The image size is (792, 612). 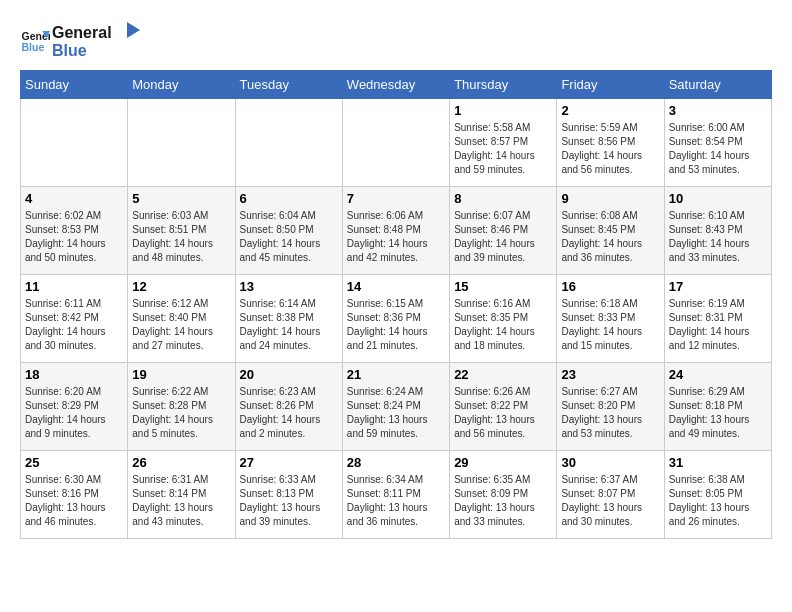 What do you see at coordinates (718, 85) in the screenshot?
I see `weekday-header-saturday: Saturday` at bounding box center [718, 85].